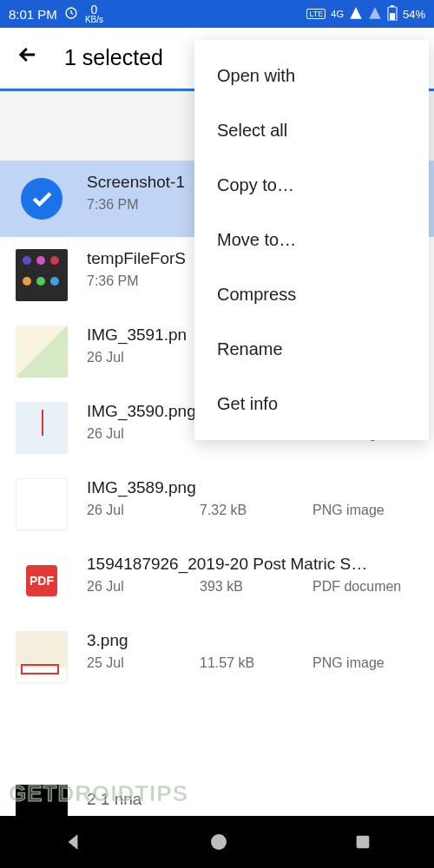 The image size is (434, 868). What do you see at coordinates (337, 14) in the screenshot?
I see `network-type: 4G` at bounding box center [337, 14].